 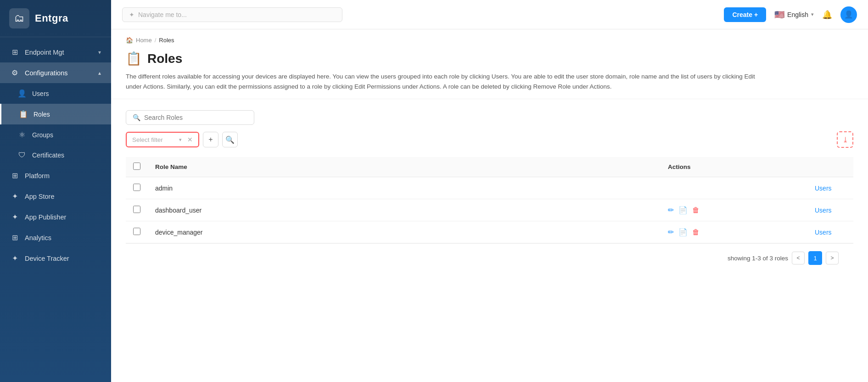 I want to click on sidebar-item-roles: 📋 Roles, so click(x=56, y=114).